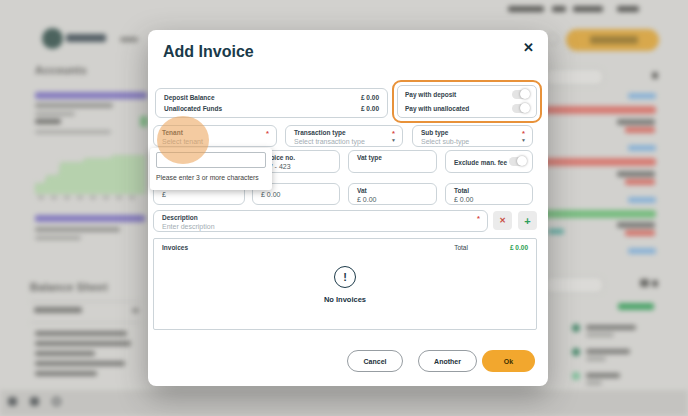 The height and width of the screenshot is (416, 688). Describe the element at coordinates (345, 284) in the screenshot. I see `invoices-panel: Invoices Total £ 0.00 ! No Invoices` at that location.